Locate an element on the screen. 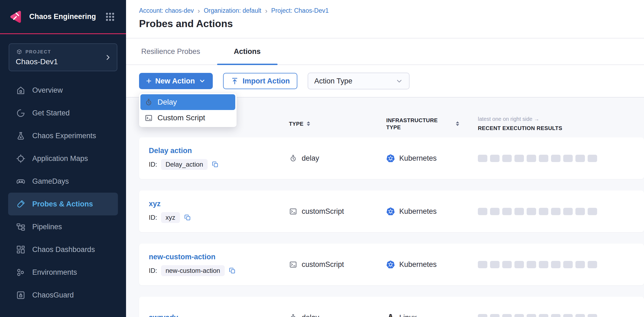 This screenshot has height=317, width=644. copy-icon is located at coordinates (232, 271).